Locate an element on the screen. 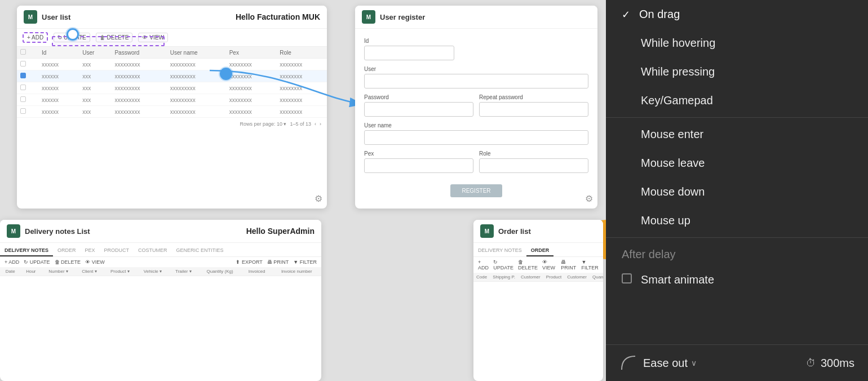 The width and height of the screenshot is (868, 381). delivery-toolbar: + ADD ↻ UPDATE 🗑 DELETE 👁 VIEW ⬆ EXPORT … is located at coordinates (161, 262).